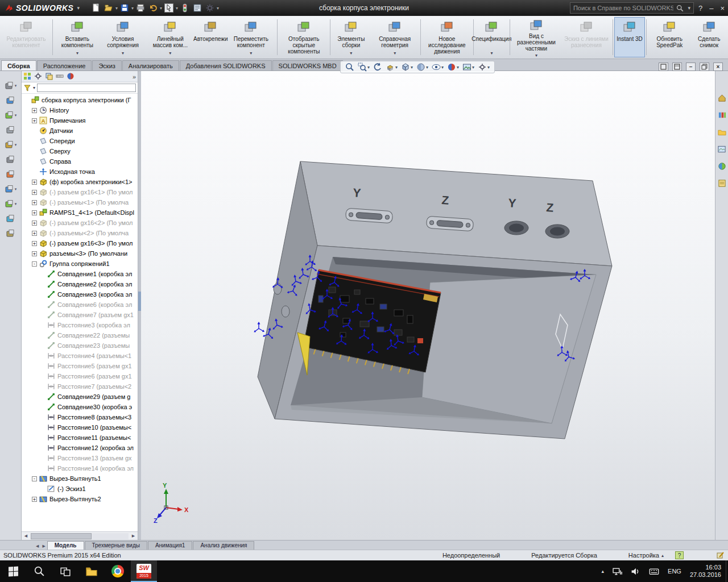  Describe the element at coordinates (61, 537) in the screenshot. I see `scrollbar-thumb` at that location.